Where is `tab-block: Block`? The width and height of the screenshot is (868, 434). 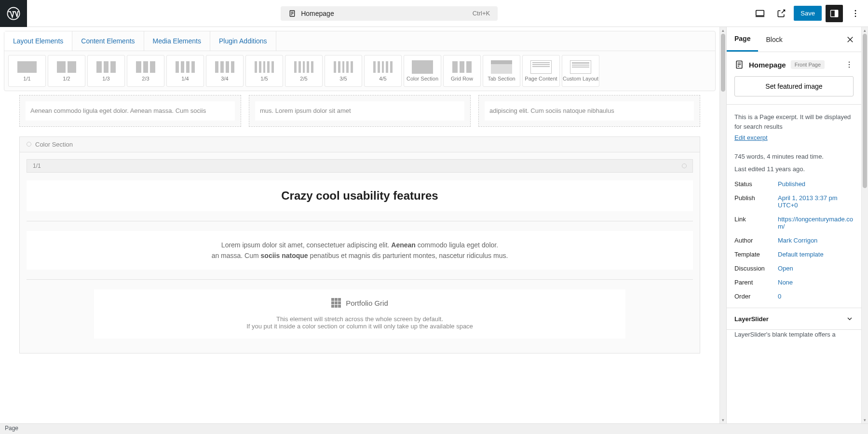
tab-block: Block is located at coordinates (774, 40).